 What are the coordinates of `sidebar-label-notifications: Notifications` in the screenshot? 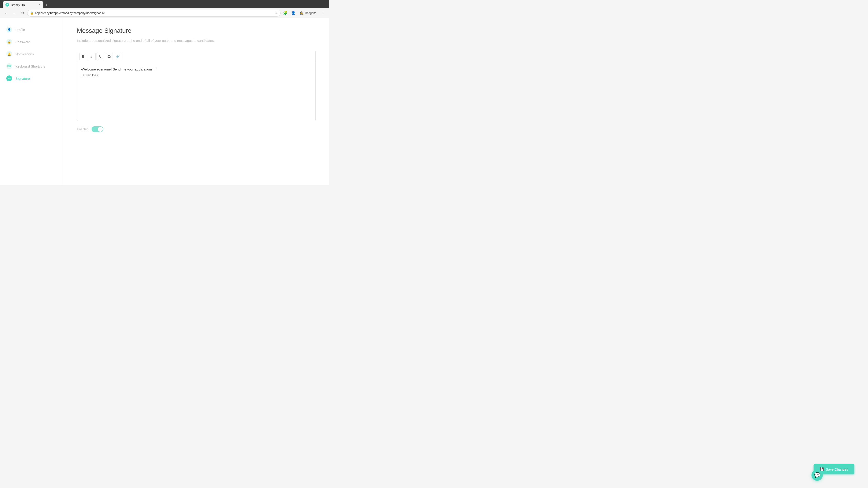 It's located at (25, 54).